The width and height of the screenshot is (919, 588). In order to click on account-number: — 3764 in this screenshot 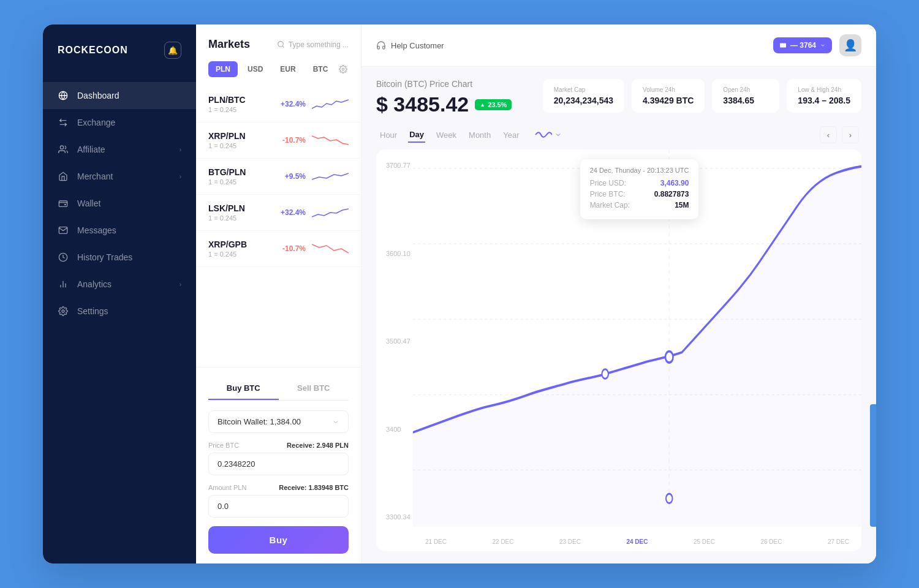, I will do `click(803, 45)`.